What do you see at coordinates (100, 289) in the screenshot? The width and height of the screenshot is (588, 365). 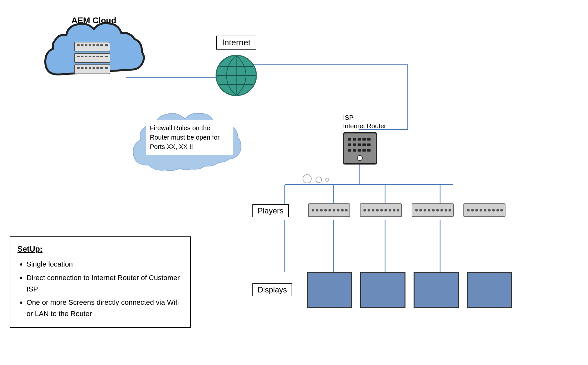 I see `setup-list: Single location Direct connection to Int…` at bounding box center [100, 289].